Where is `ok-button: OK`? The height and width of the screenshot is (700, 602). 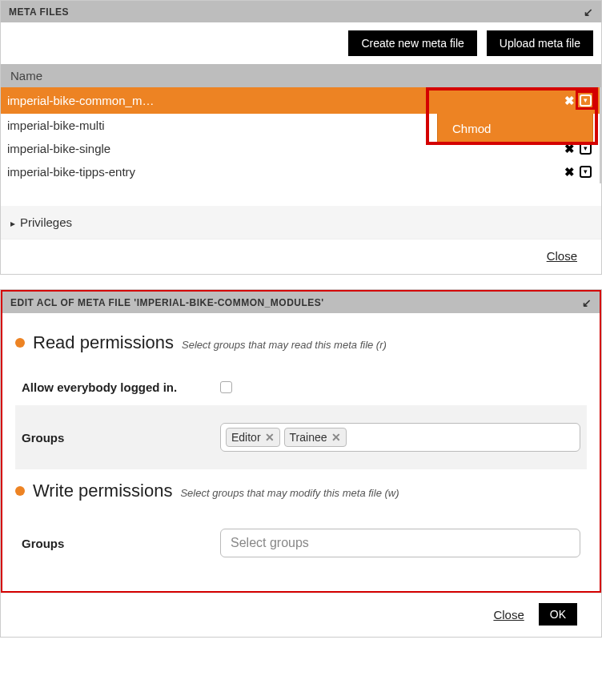
ok-button: OK is located at coordinates (558, 614).